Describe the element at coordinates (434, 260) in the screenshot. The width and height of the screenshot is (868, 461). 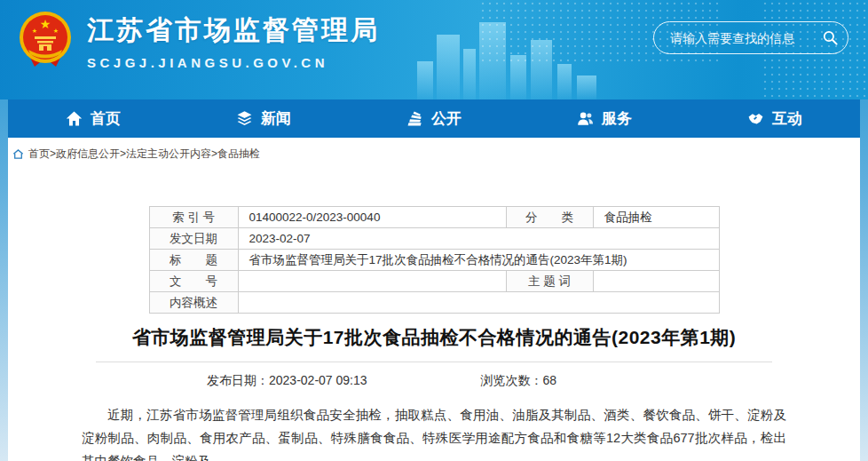
I see `table-row: 标 题 省市场监督管理局关于17批次食品抽检不合格情况的通告(2023年第1期)` at that location.